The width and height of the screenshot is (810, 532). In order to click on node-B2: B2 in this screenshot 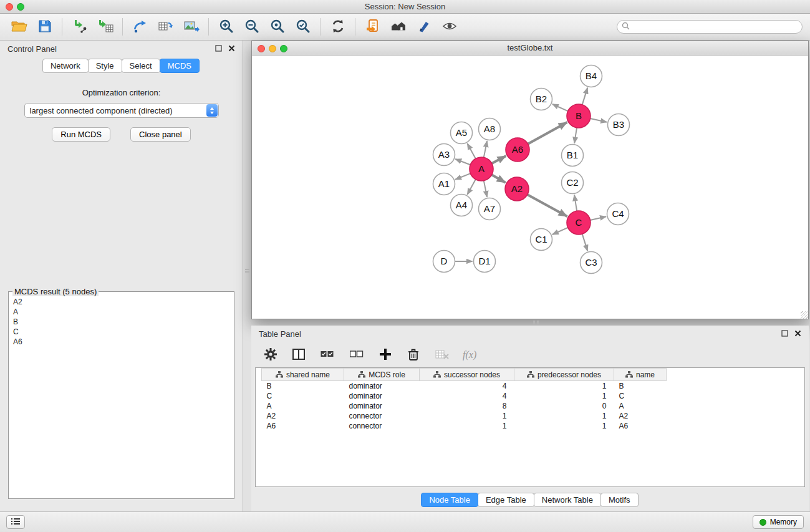, I will do `click(541, 100)`.